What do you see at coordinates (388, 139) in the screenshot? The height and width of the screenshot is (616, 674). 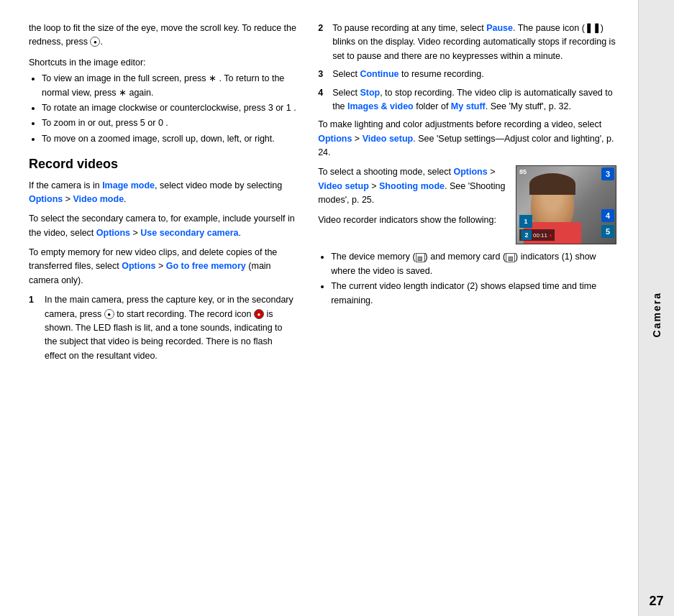 I see `link-video-setup: Video setup` at bounding box center [388, 139].